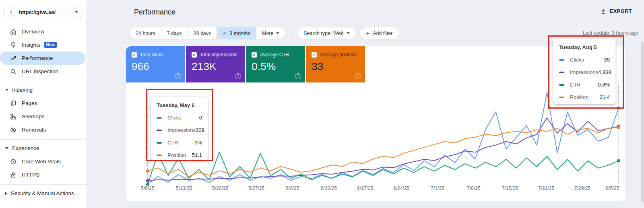 Image resolution: width=644 pixels, height=208 pixels. What do you see at coordinates (43, 130) in the screenshot?
I see `sidebar-item-removals: Removals` at bounding box center [43, 130].